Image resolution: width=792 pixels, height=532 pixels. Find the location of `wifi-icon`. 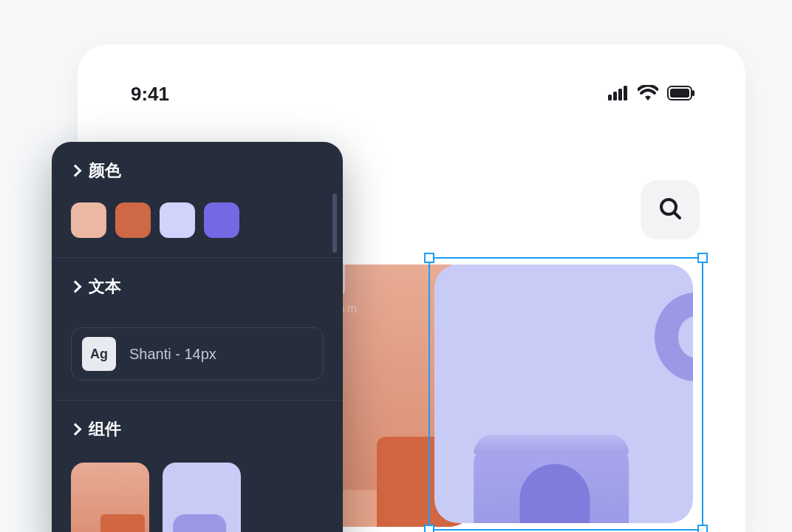

wifi-icon is located at coordinates (648, 95).